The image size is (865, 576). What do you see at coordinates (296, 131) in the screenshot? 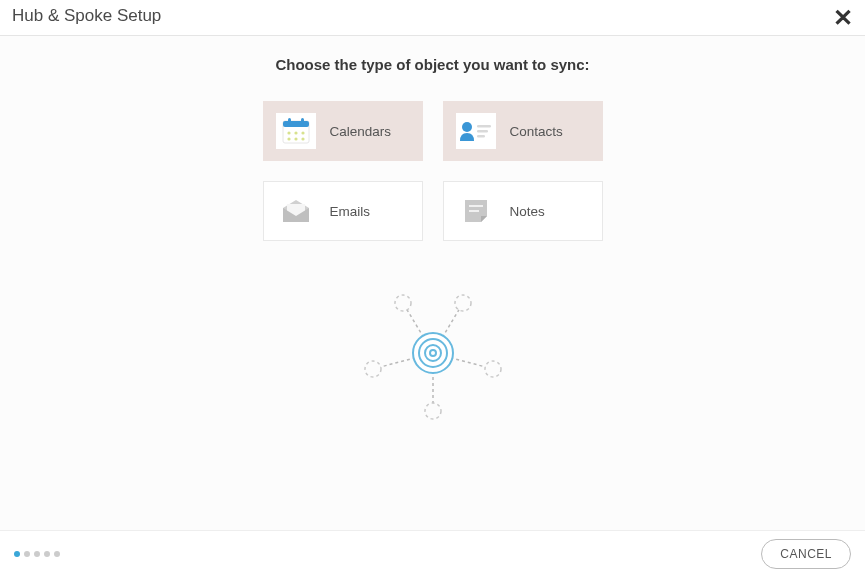
I see `calendar-icon` at bounding box center [296, 131].